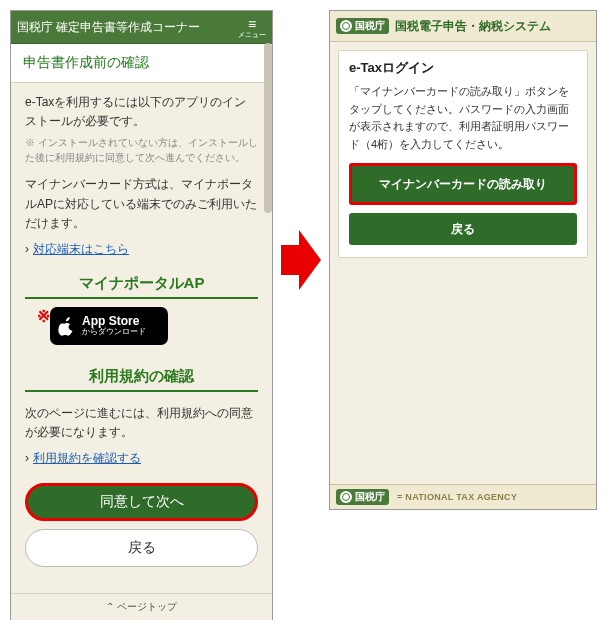 The height and width of the screenshot is (631, 611). I want to click on nta-badge-header: 国税庁, so click(362, 26).